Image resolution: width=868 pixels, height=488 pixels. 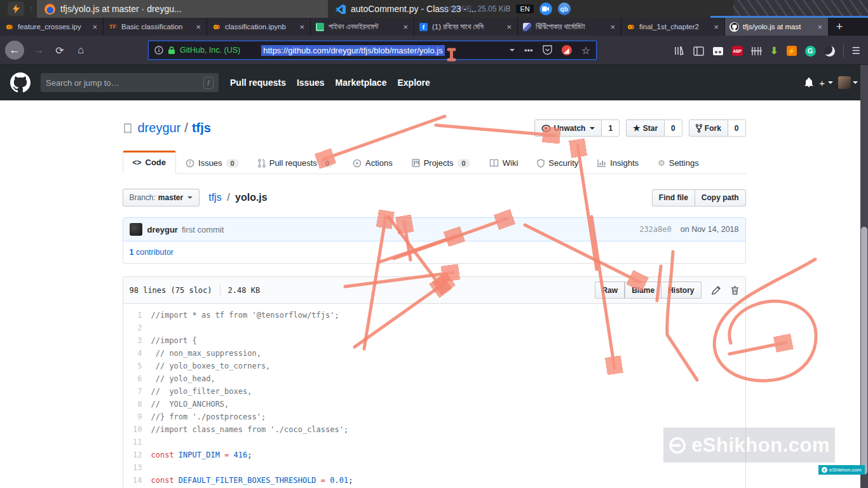 I want to click on qbittorrent-tray-icon: qb, so click(x=564, y=9).